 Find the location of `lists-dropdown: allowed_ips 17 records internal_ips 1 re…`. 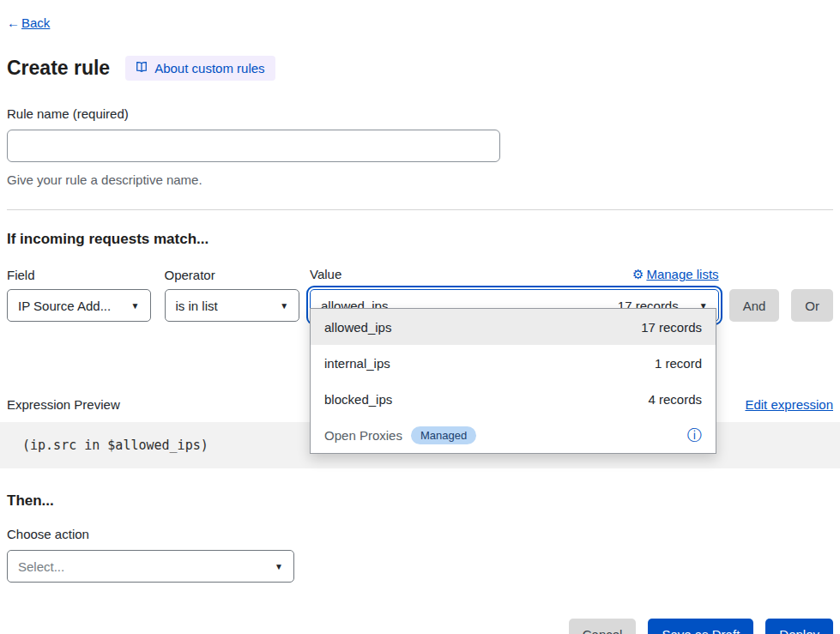

lists-dropdown: allowed_ips 17 records internal_ips 1 re… is located at coordinates (513, 381).